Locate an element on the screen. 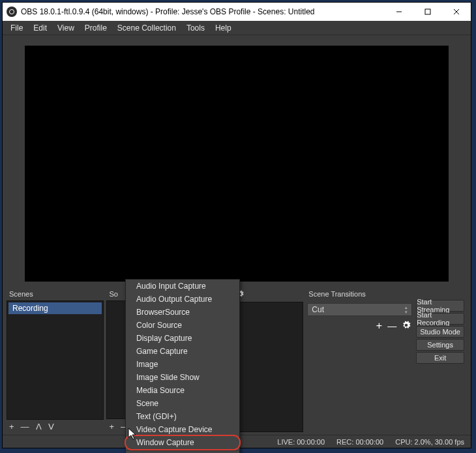 The width and height of the screenshot is (476, 453). menu-scene-collection: Scene Collection is located at coordinates (147, 28).